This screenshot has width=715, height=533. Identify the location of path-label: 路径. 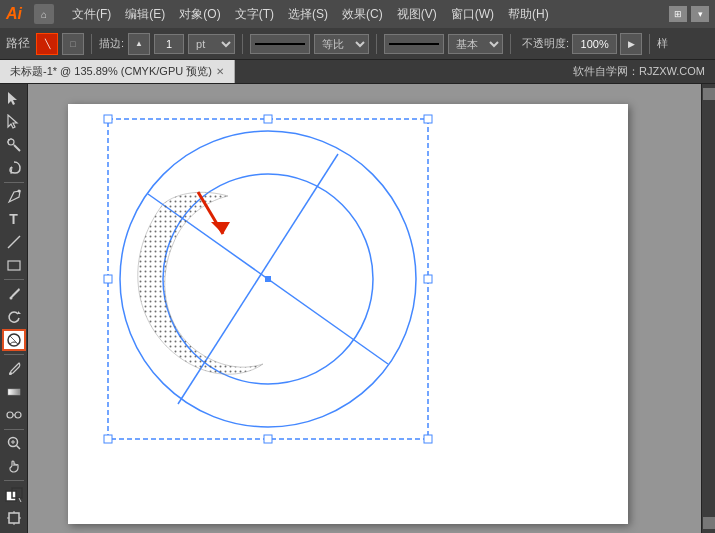
(18, 44).